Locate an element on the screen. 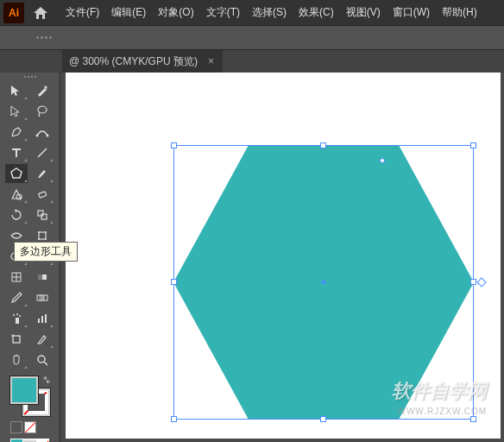  pen-tool is located at coordinates (16, 132).